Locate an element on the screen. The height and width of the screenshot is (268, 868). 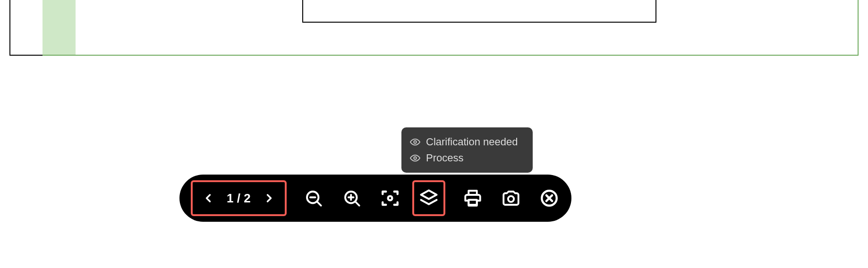
print-icon is located at coordinates (473, 198).